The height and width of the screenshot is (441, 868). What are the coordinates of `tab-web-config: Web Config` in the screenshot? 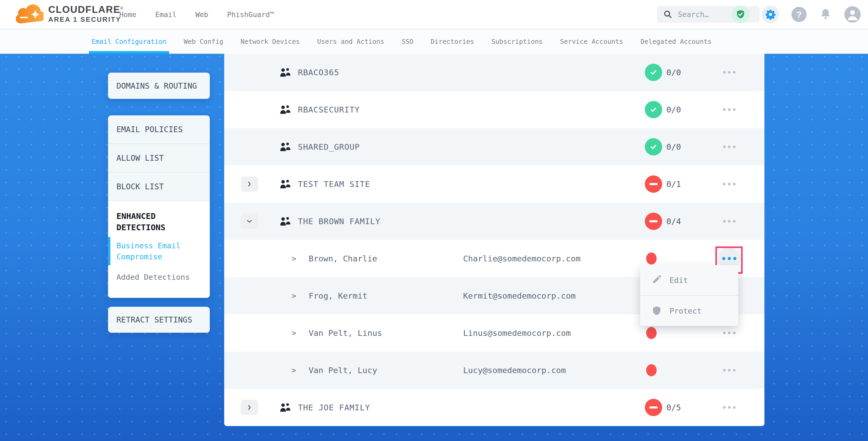 It's located at (204, 42).